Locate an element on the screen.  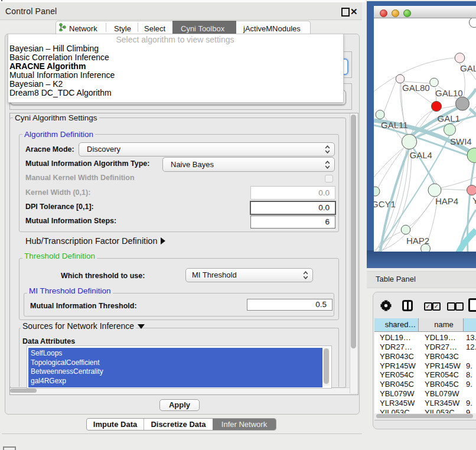
svg-text: GAL80 is located at coordinates (416, 87).